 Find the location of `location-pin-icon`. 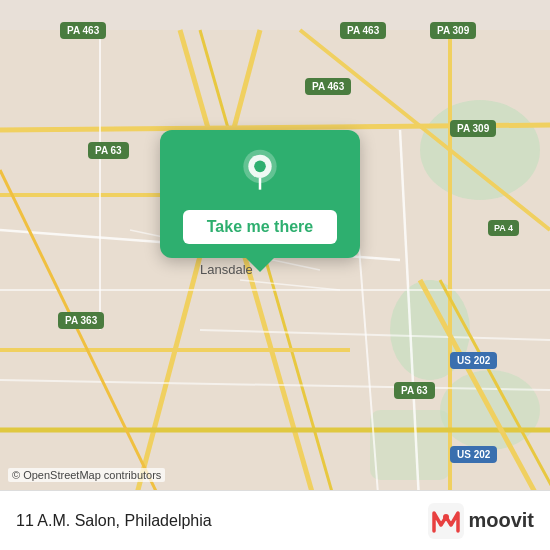

location-pin-icon is located at coordinates (260, 173).